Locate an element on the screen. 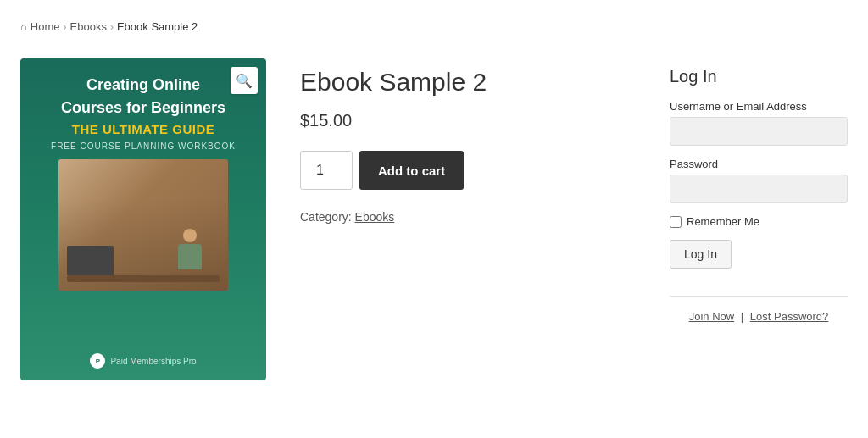 Image resolution: width=868 pixels, height=438 pixels. breadcrumb-sep-1: › is located at coordinates (65, 27).